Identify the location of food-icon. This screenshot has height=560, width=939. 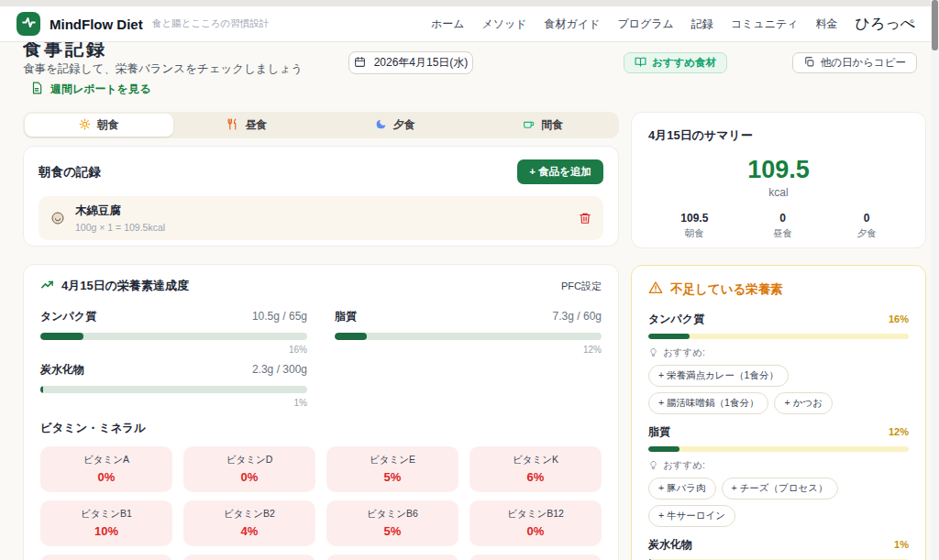
(58, 218).